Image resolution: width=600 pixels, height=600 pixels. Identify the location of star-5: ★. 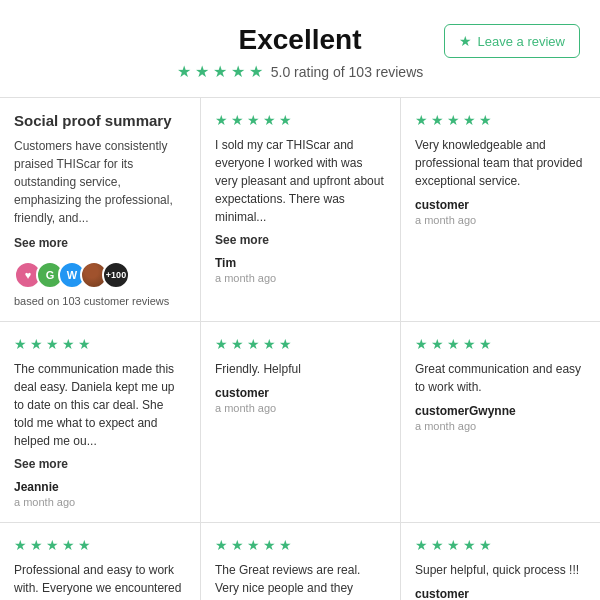
(256, 72).